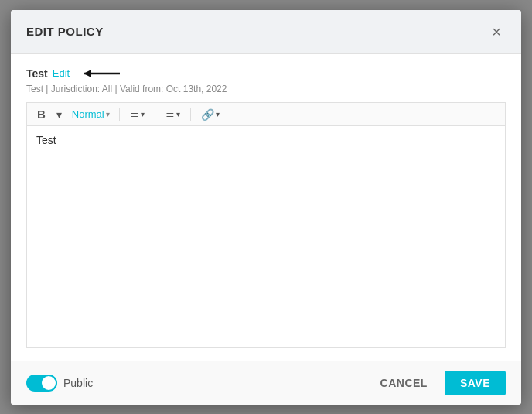  I want to click on modal-footer: Public CANCEL SAVE, so click(266, 382).